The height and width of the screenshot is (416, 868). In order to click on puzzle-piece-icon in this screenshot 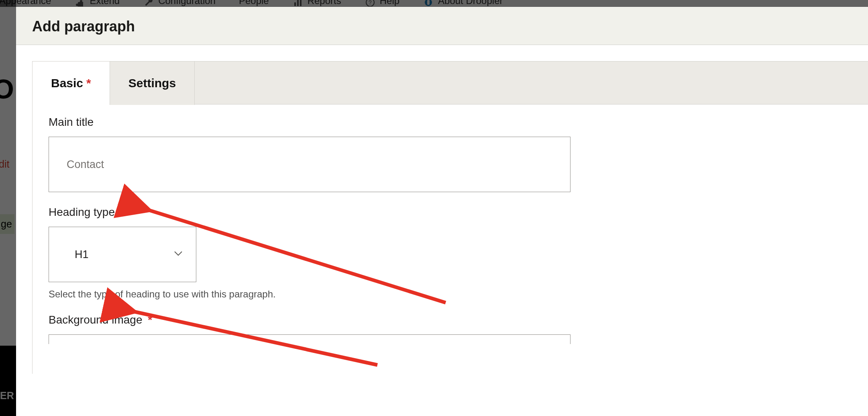, I will do `click(80, 3)`.